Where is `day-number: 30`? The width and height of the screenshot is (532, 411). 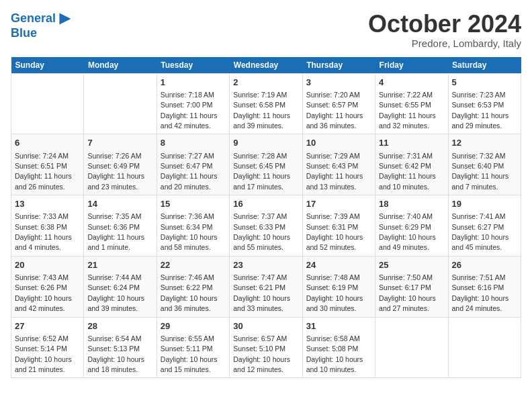 day-number: 30 is located at coordinates (266, 326).